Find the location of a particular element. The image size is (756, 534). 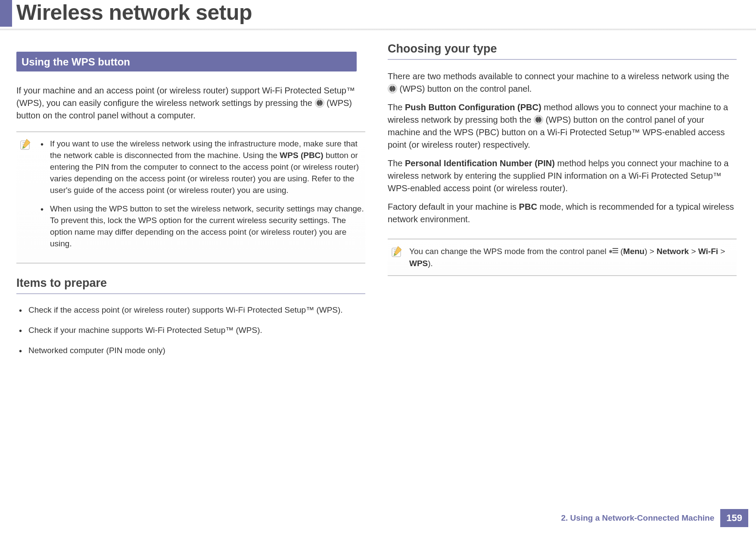

choose-intro-paragraph: There are two methods available to conne… is located at coordinates (562, 83).